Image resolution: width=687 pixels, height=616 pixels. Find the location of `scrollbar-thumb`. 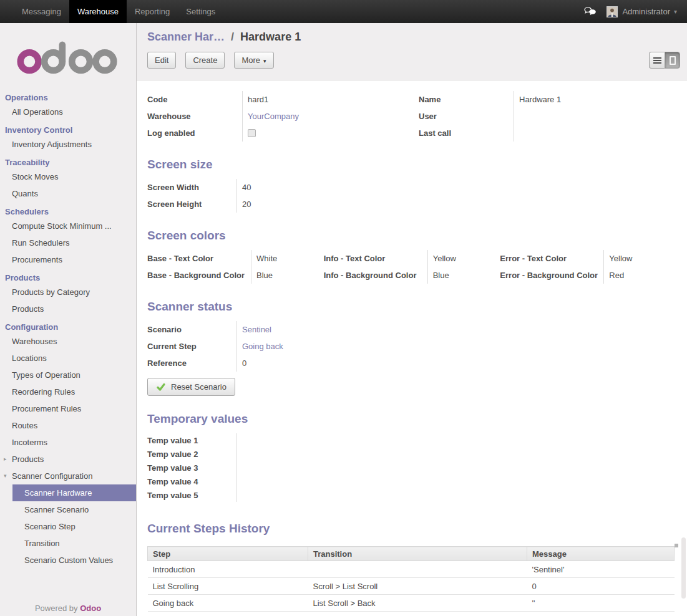

scrollbar-thumb is located at coordinates (684, 568).